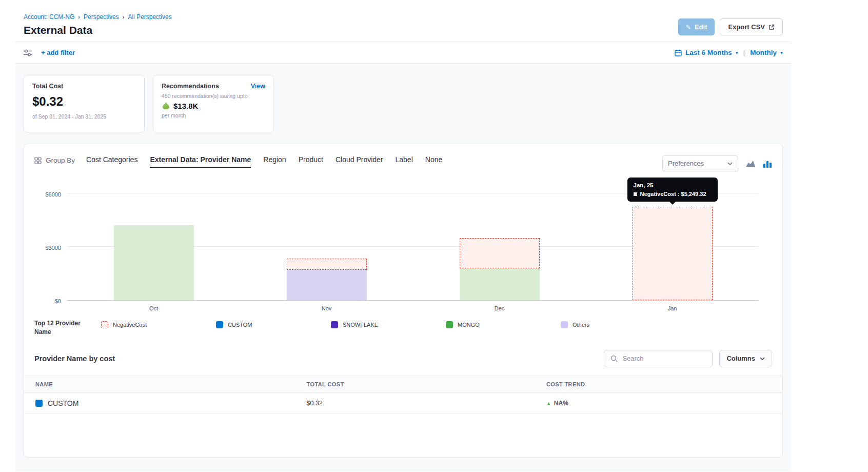 The width and height of the screenshot is (868, 472). I want to click on legend-label: SNOWFLAKE, so click(360, 325).